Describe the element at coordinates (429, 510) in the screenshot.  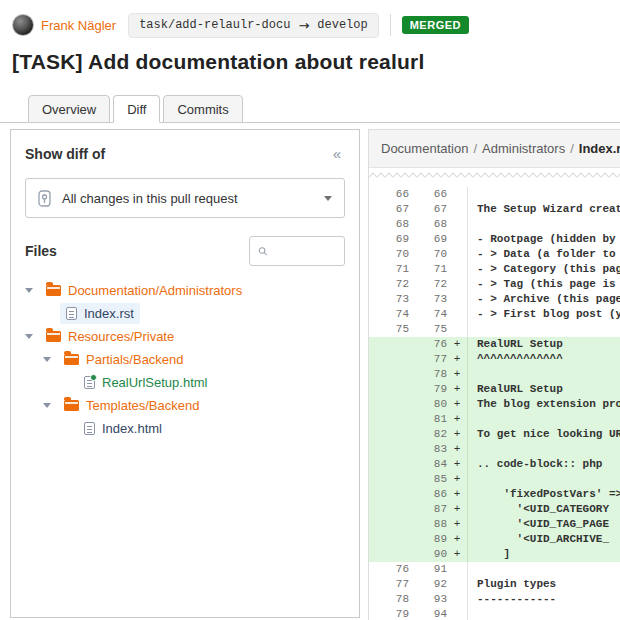
I see `new-line-number: 87` at that location.